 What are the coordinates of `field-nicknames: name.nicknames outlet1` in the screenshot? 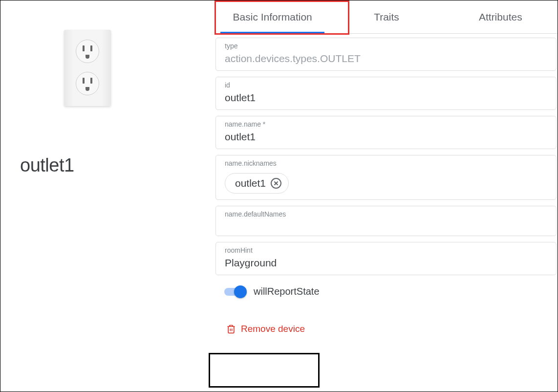 It's located at (386, 177).